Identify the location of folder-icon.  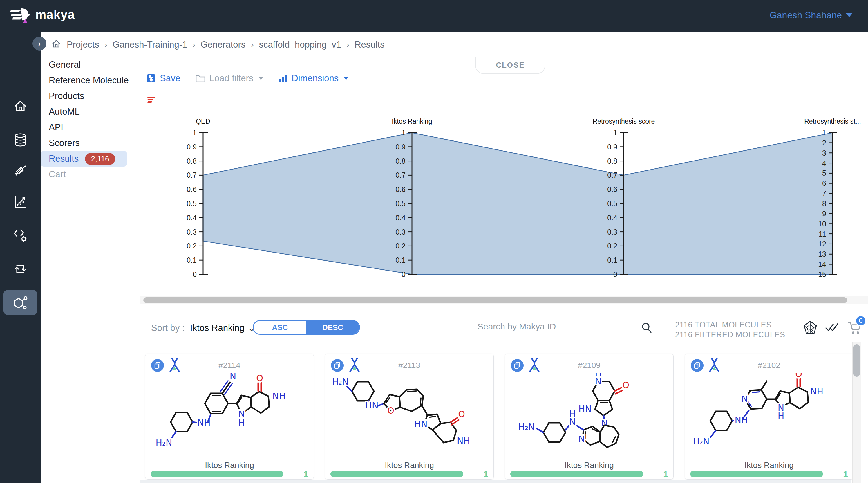
(200, 78).